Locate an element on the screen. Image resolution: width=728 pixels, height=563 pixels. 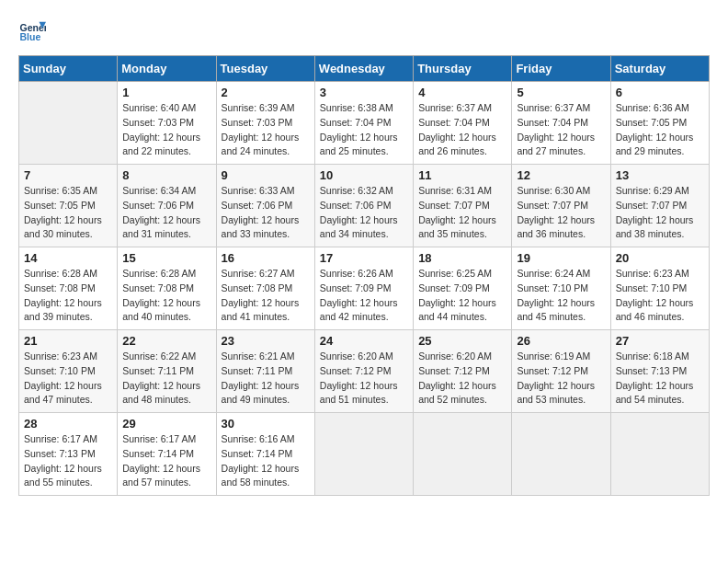
week-row-1: 1Sunrise: 6:40 AMSunset: 7:03 PMDaylight… is located at coordinates (364, 123).